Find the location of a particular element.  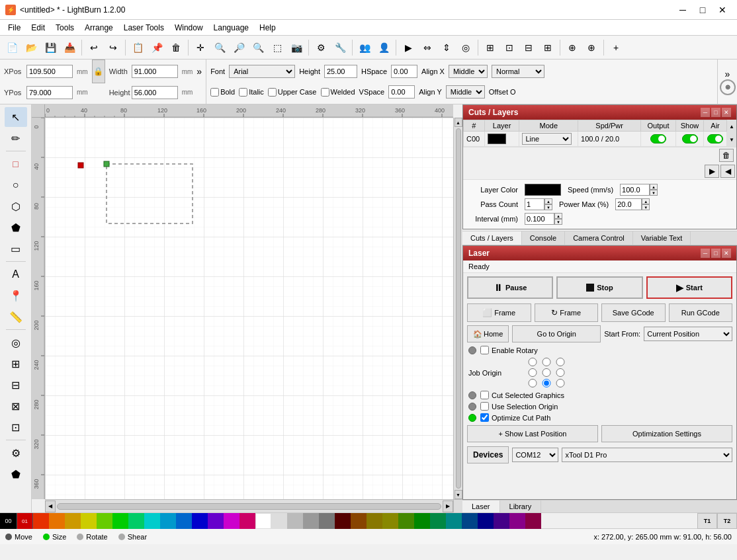

cuts-maximize-button: □ is located at coordinates (716, 112).